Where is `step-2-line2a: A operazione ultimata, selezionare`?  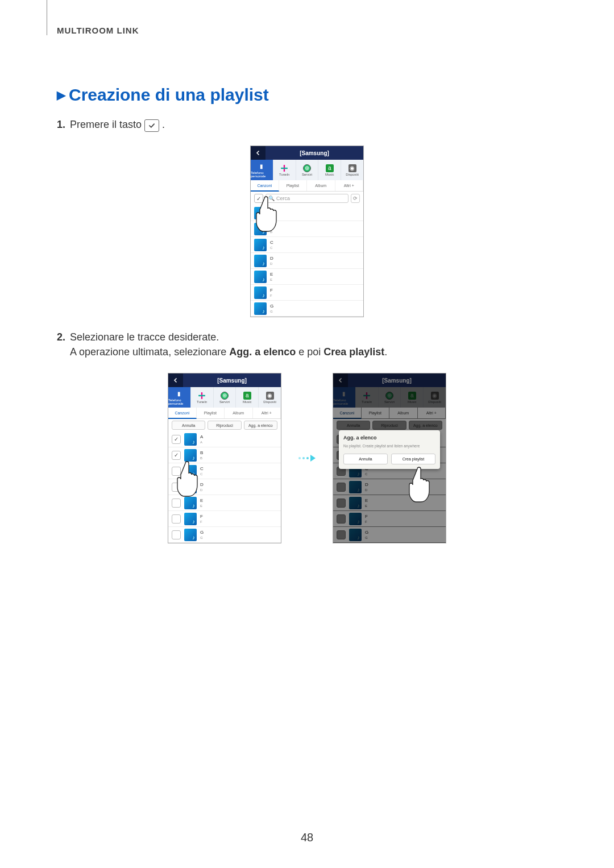
step-2-line2a: A operazione ultimata, selezionare is located at coordinates (150, 352).